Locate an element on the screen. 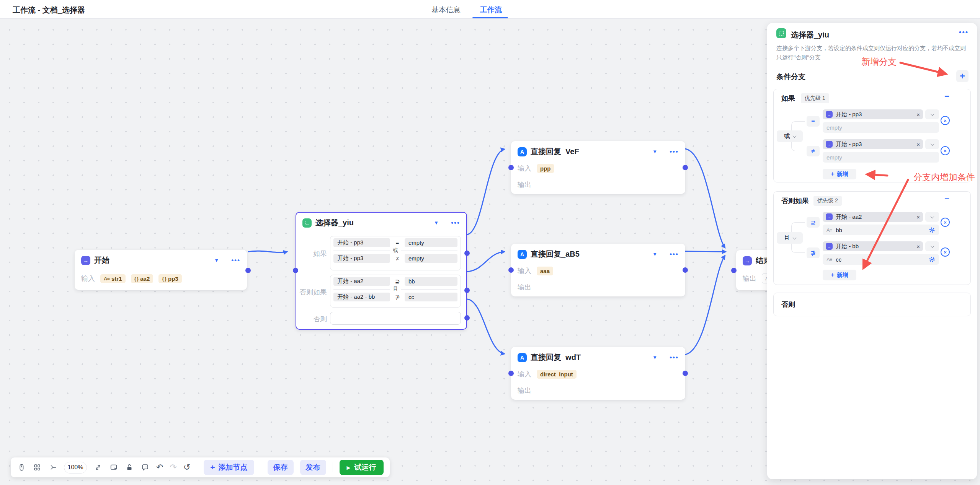 Image resolution: width=980 pixels, height=485 pixels. port-selector-else-out is located at coordinates (467, 318).